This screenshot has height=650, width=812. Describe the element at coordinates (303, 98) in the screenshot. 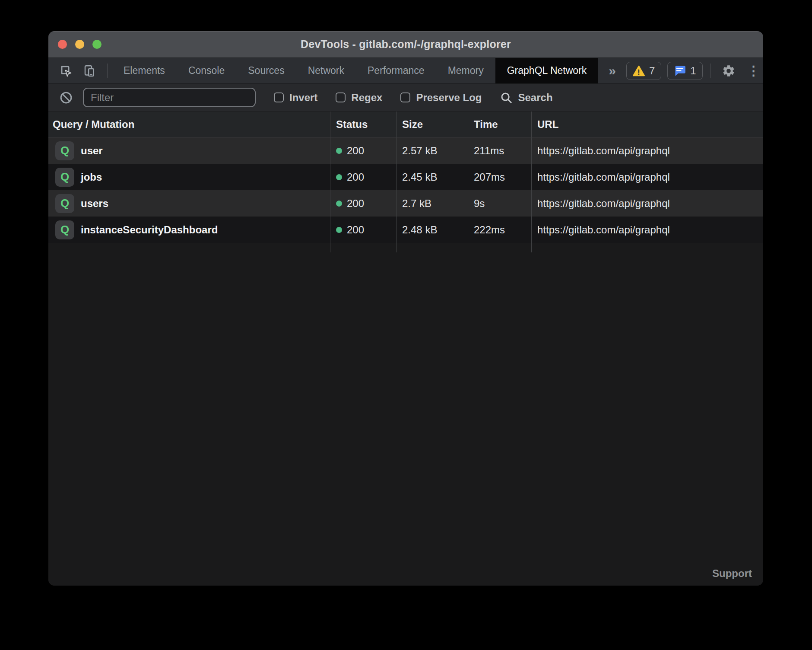

I see `invert-label: Invert` at that location.